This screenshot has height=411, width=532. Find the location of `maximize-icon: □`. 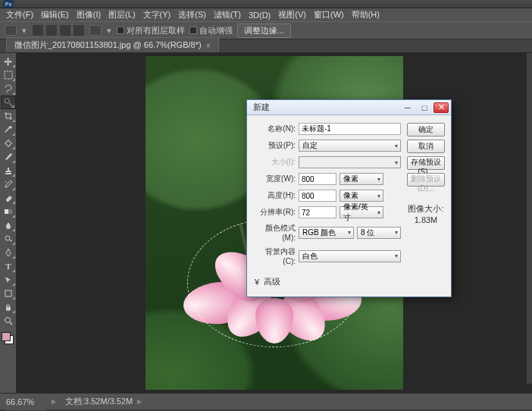

maximize-icon: □ is located at coordinates (424, 108).